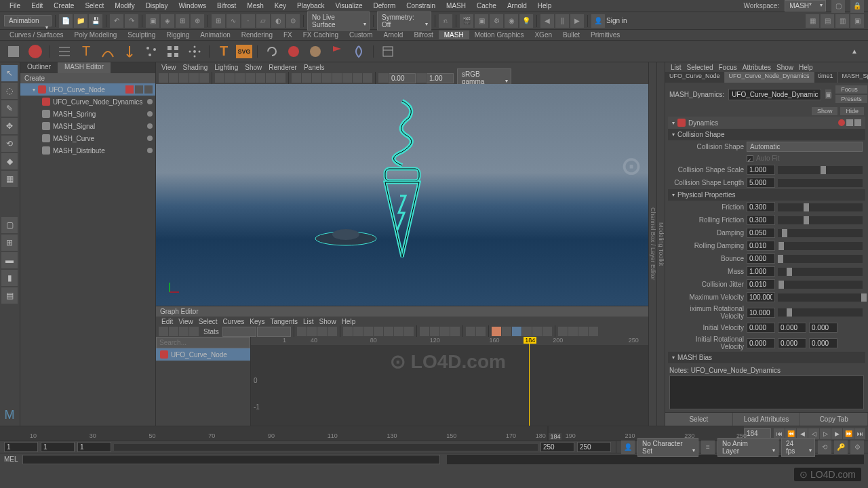 This screenshot has width=868, height=488. I want to click on menu-display: Display, so click(157, 5).